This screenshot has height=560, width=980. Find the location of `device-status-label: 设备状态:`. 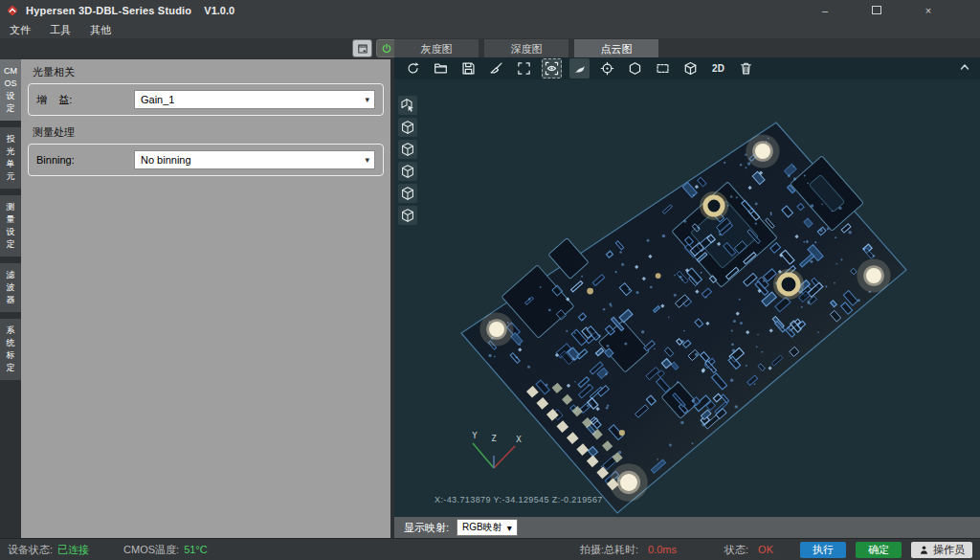

device-status-label: 设备状态: is located at coordinates (31, 549).